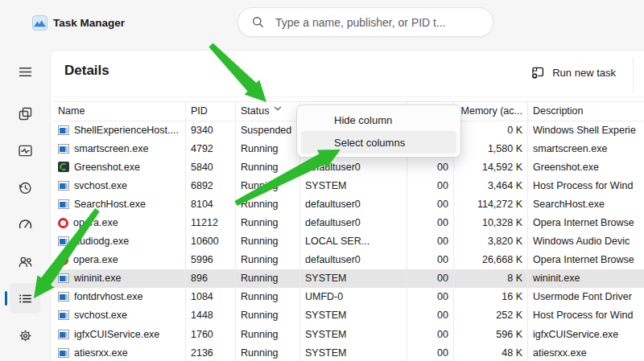  Describe the element at coordinates (211, 241) in the screenshot. I see `cell-pid: 10600` at that location.